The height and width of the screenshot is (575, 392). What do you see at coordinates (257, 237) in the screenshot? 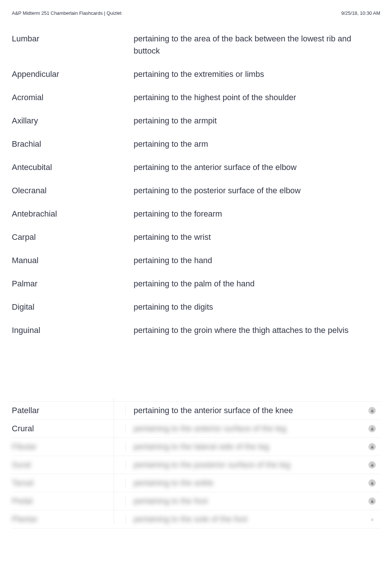
I see `flashcard-definition: pertaining to the wrist` at bounding box center [257, 237].